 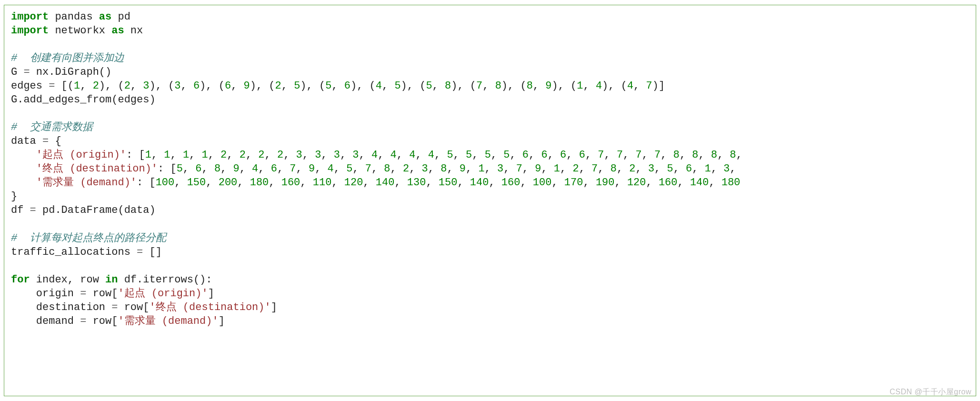 What do you see at coordinates (111, 280) in the screenshot?
I see `kw-in: in` at bounding box center [111, 280].